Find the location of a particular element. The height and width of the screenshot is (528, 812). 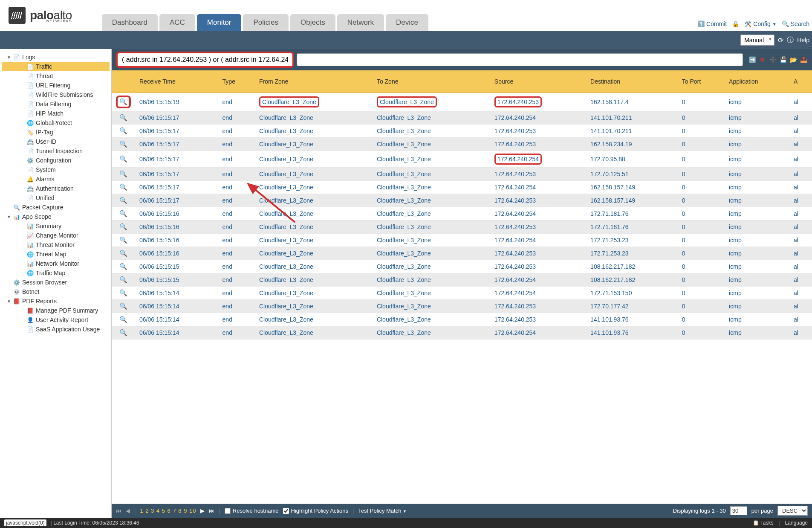

tasks-button: 📋 Tasks is located at coordinates (763, 523).